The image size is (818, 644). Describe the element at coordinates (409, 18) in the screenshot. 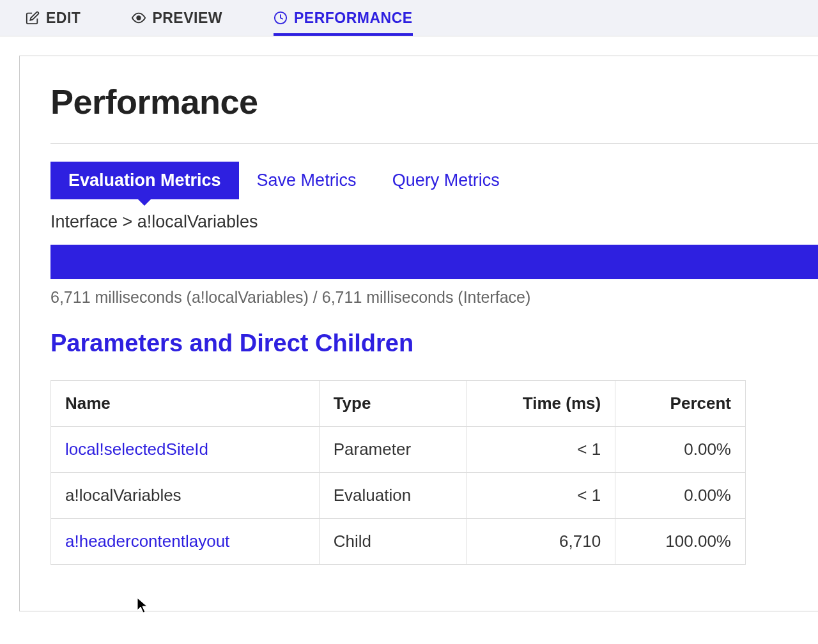

I see `top-tab-bar: EDIT PREVIEW PERFORMANCE` at that location.